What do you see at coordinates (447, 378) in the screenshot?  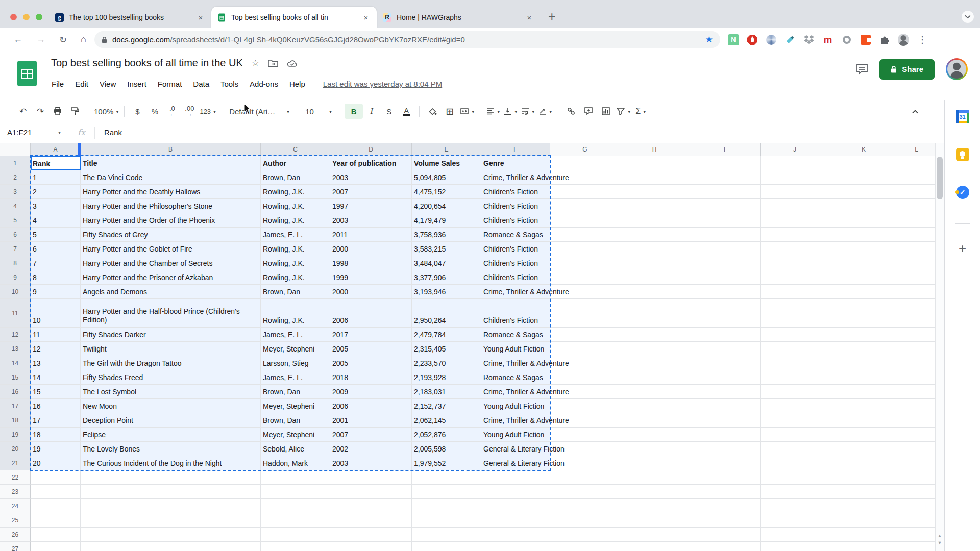 I see `cell-E15: 2,193,928` at bounding box center [447, 378].